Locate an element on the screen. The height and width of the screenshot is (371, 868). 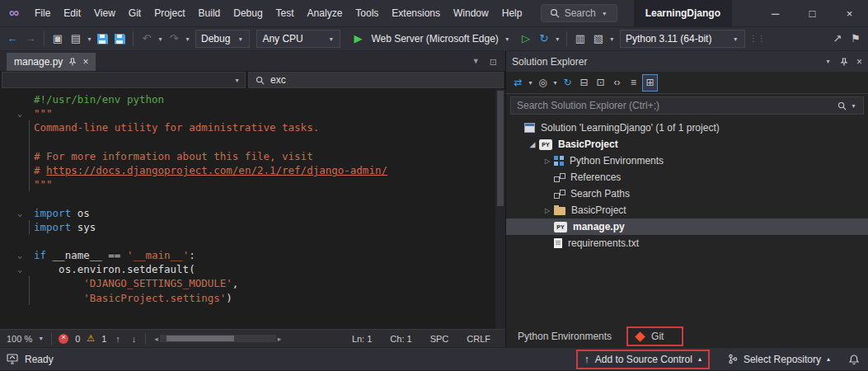
minimize-button: ─ is located at coordinates (775, 13).